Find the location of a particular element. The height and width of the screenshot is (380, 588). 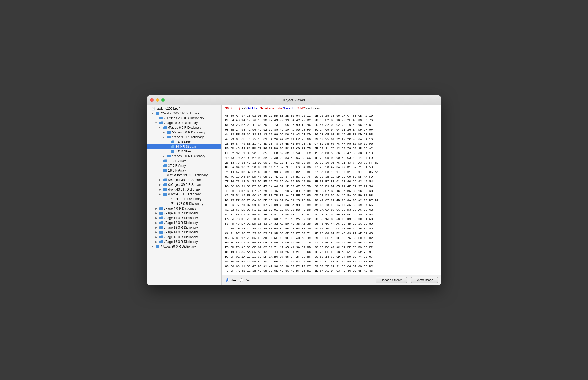

close-button is located at coordinates (152, 100).